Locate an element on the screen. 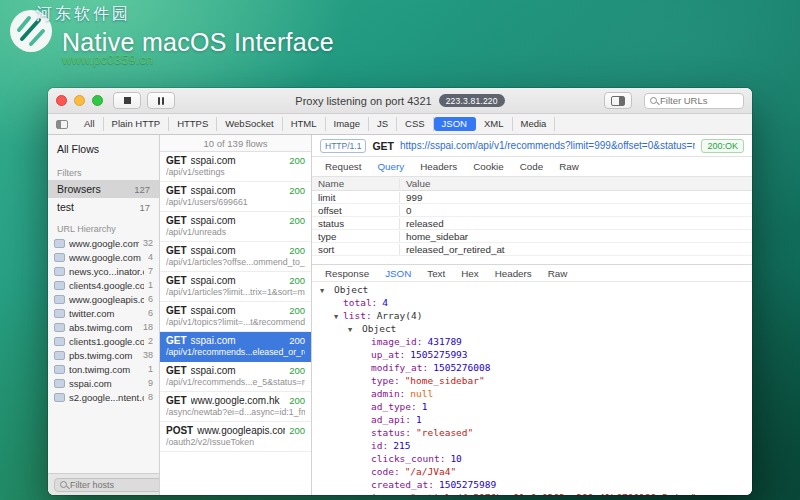 Image resolution: width=800 pixels, height=500 pixels. json-tree-row: ▼status"released" is located at coordinates (532, 434).